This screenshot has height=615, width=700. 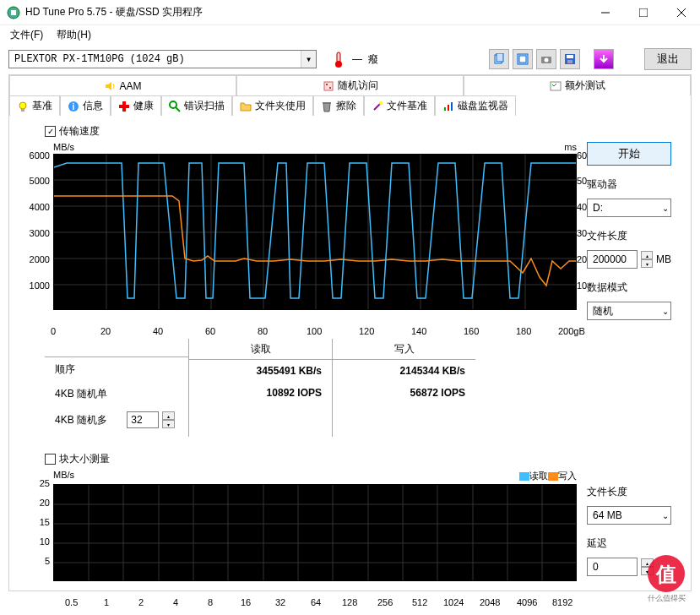 I want to click on tab-file-benchmark: 文件基准, so click(x=399, y=106).